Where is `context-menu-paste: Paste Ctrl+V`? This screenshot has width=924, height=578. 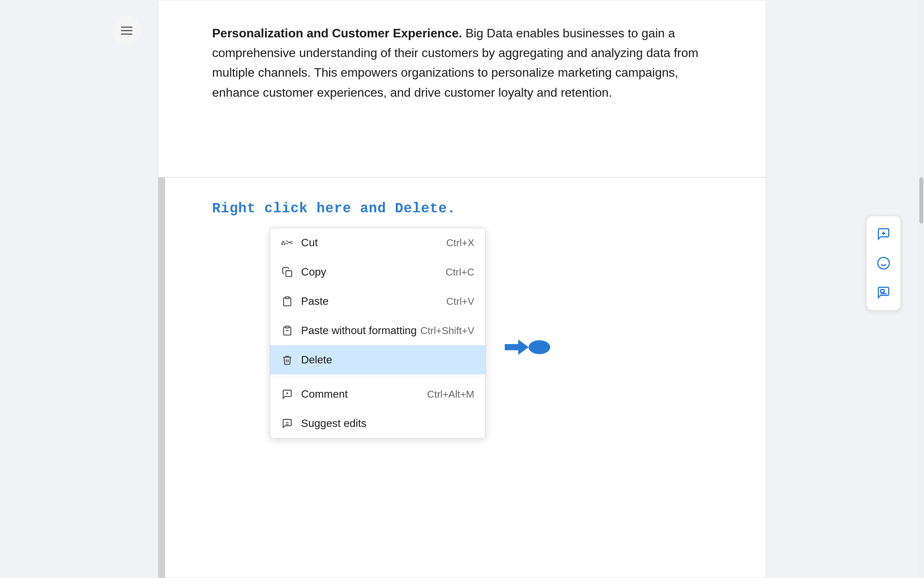 context-menu-paste: Paste Ctrl+V is located at coordinates (378, 301).